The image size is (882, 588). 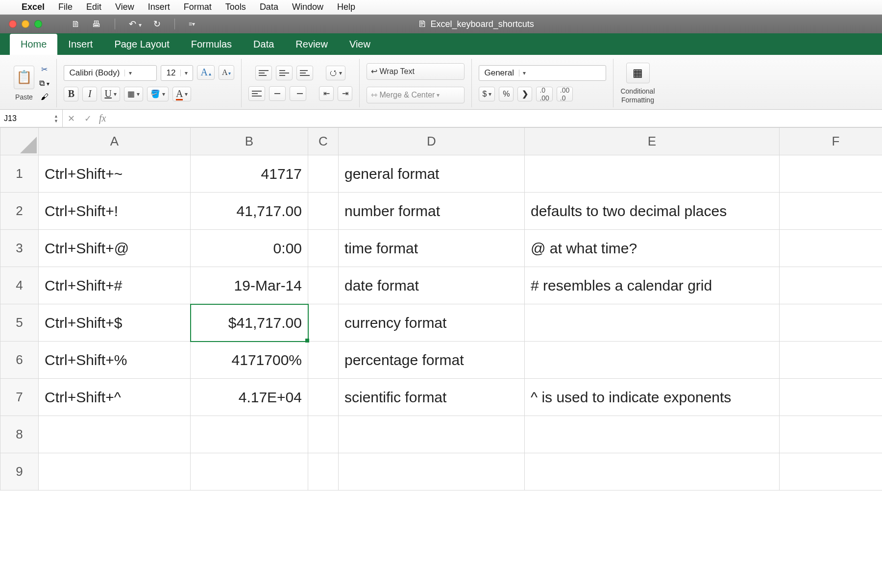 What do you see at coordinates (115, 248) in the screenshot?
I see `cell-A3: Ctrl+Shift+@` at bounding box center [115, 248].